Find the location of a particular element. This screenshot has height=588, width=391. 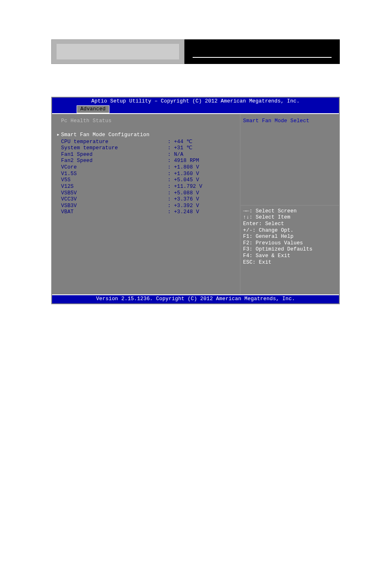

help-key-change-opt: +/-: Change Opt. is located at coordinates (290, 231).